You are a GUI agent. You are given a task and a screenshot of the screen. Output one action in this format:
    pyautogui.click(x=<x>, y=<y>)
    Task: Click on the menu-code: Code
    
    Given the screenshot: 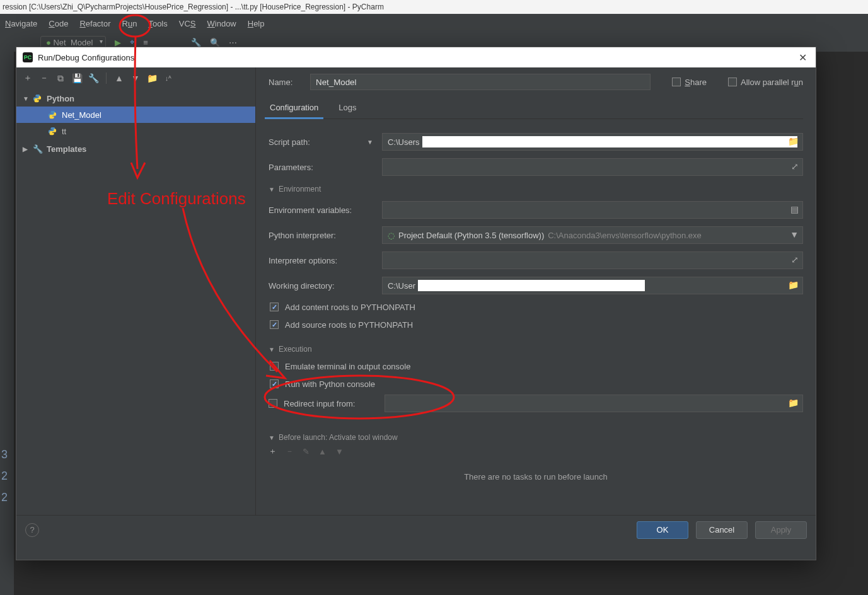 What is the action you would take?
    pyautogui.click(x=58, y=24)
    